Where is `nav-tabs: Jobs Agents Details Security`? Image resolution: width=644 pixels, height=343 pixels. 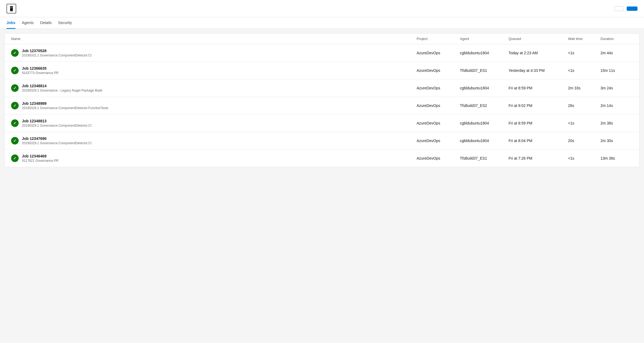
nav-tabs: Jobs Agents Details Security is located at coordinates (322, 23).